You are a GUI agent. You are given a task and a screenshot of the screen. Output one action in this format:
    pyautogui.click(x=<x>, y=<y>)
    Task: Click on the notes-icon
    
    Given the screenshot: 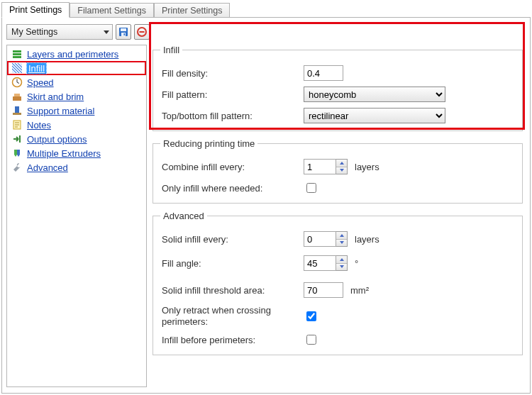 What is the action you would take?
    pyautogui.click(x=17, y=125)
    